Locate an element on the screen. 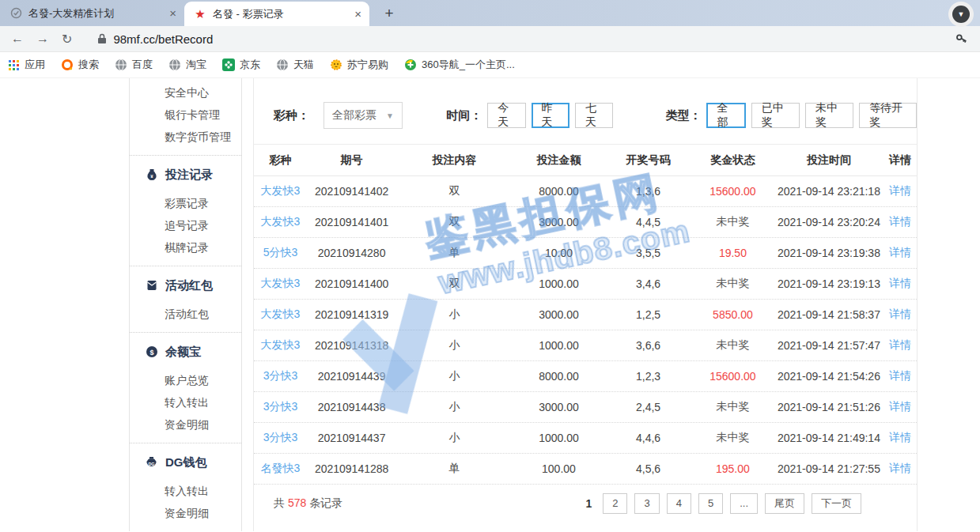 This screenshot has height=532, width=980. status-cell: 15600.00 is located at coordinates (732, 191).